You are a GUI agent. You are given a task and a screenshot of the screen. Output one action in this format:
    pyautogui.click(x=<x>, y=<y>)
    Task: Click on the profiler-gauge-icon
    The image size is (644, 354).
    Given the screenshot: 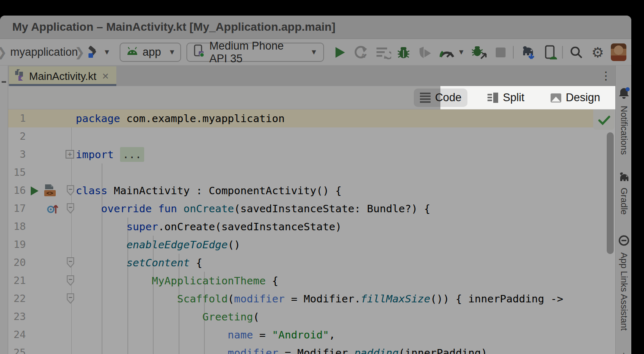 What is the action you would take?
    pyautogui.click(x=447, y=52)
    